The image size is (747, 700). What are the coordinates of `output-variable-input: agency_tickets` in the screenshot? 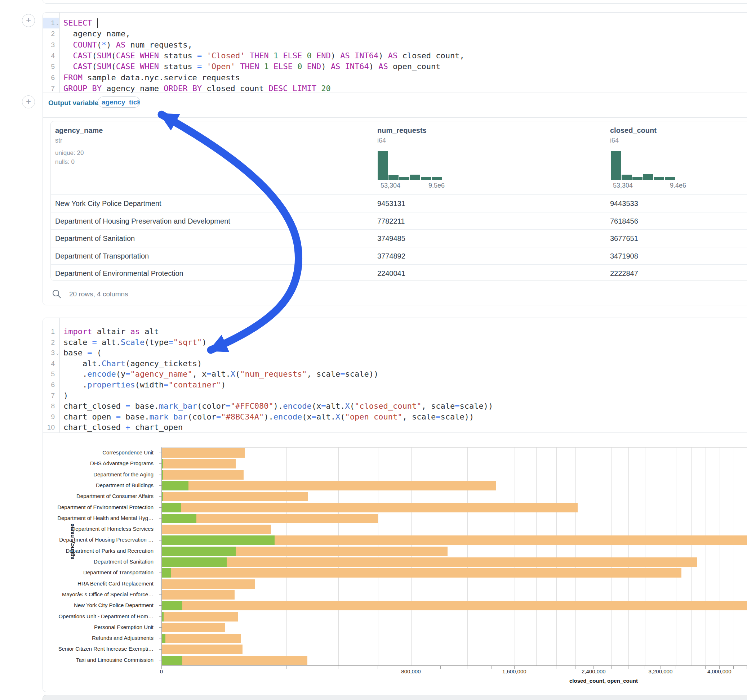 It's located at (119, 102).